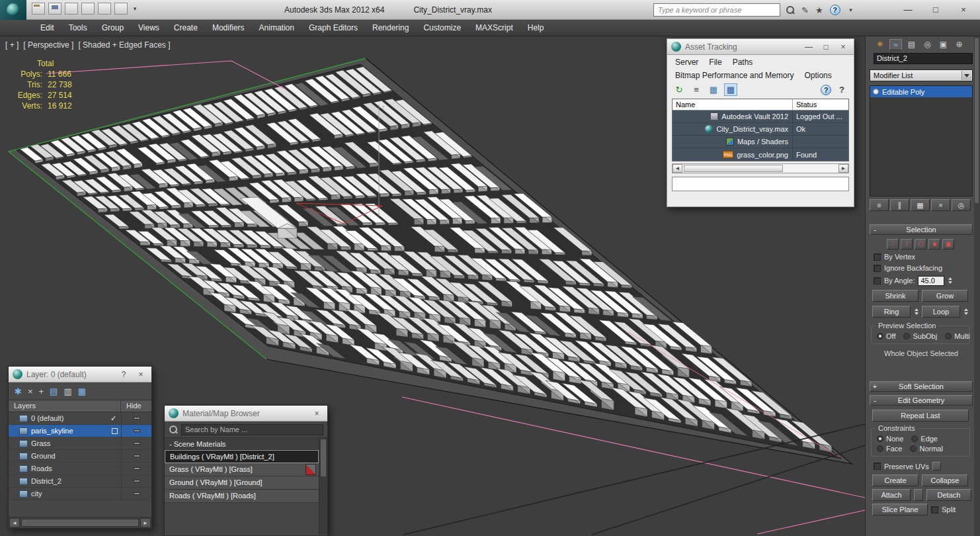  What do you see at coordinates (71, 9) in the screenshot?
I see `undo-icon` at bounding box center [71, 9].